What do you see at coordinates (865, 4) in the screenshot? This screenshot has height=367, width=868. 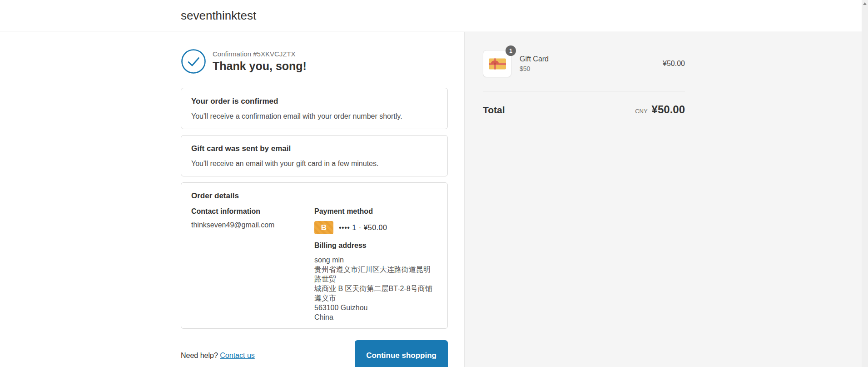 I see `scrollbar-up-arrow-icon` at bounding box center [865, 4].